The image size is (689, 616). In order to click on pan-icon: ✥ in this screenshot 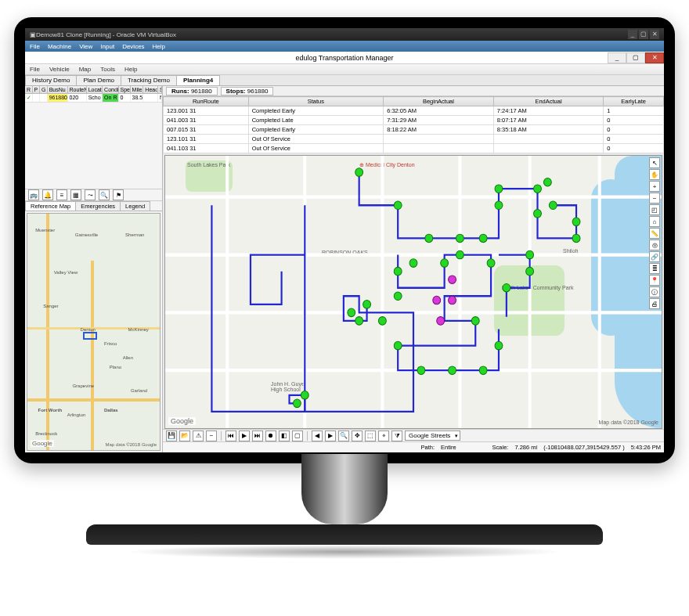, I will do `click(357, 436)`.